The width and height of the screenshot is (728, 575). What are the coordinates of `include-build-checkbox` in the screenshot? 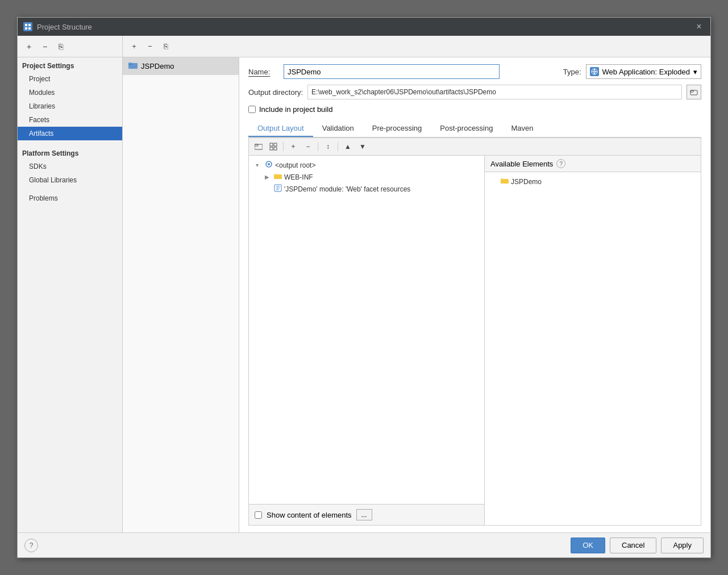 It's located at (252, 109).